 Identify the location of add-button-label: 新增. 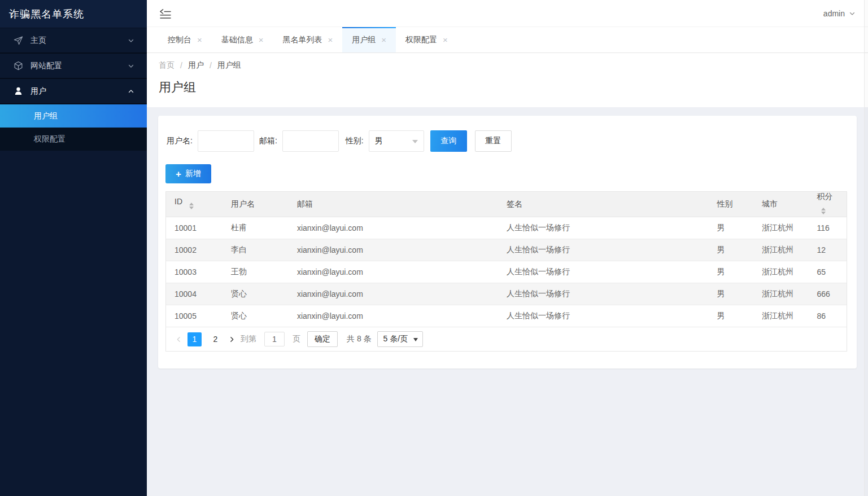
(193, 174).